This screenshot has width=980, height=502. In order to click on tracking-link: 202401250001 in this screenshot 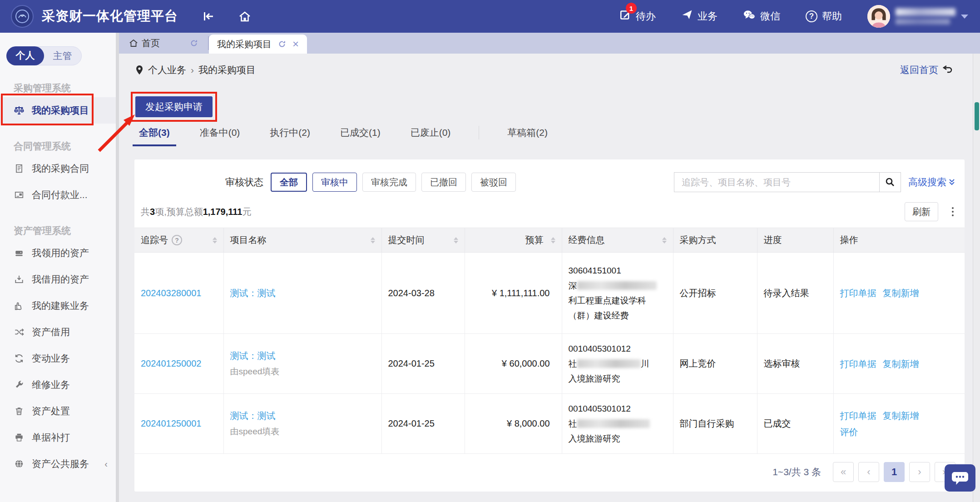, I will do `click(171, 423)`.